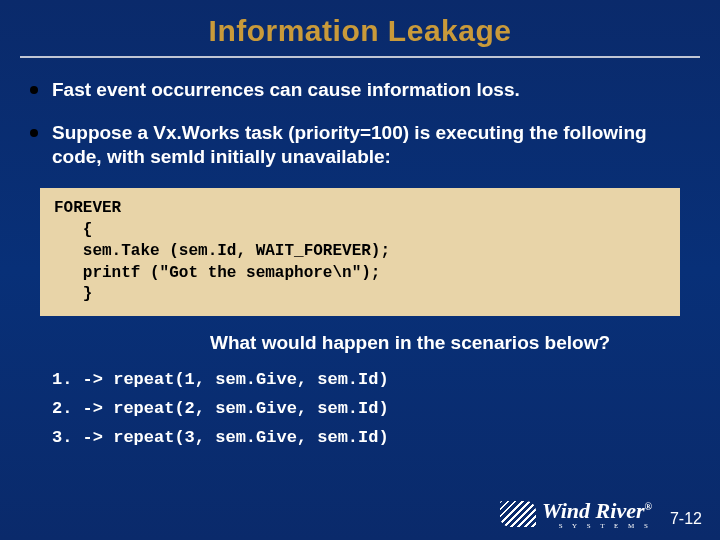 The image size is (720, 540). I want to click on logo-text: Wind River® S Y S T E M S, so click(597, 514).